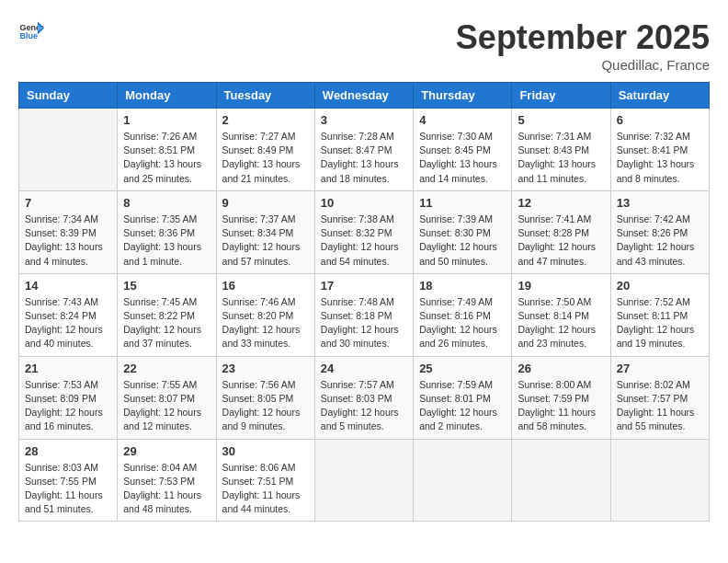 Image resolution: width=728 pixels, height=563 pixels. What do you see at coordinates (266, 120) in the screenshot?
I see `day-number: 2` at bounding box center [266, 120].